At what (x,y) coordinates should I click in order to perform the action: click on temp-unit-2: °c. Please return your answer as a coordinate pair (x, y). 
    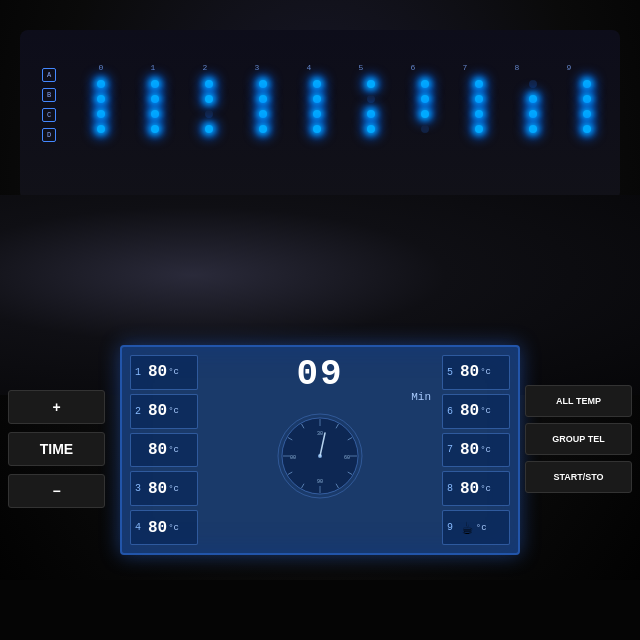
    Looking at the image, I should click on (174, 411).